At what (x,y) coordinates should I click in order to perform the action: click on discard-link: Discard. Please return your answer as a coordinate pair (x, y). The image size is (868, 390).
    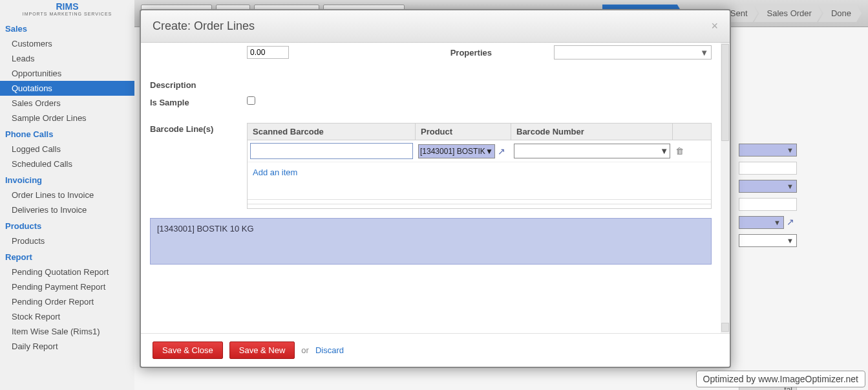
    Looking at the image, I should click on (330, 351).